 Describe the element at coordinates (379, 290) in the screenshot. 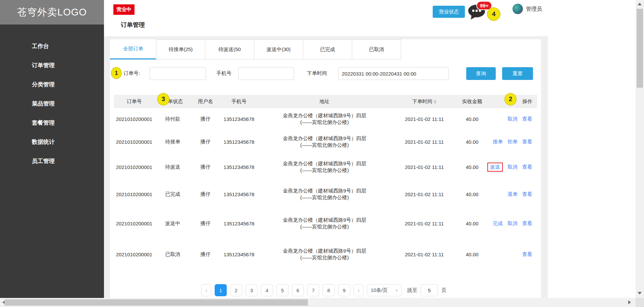

I see `page-size-value: 10条/页` at that location.